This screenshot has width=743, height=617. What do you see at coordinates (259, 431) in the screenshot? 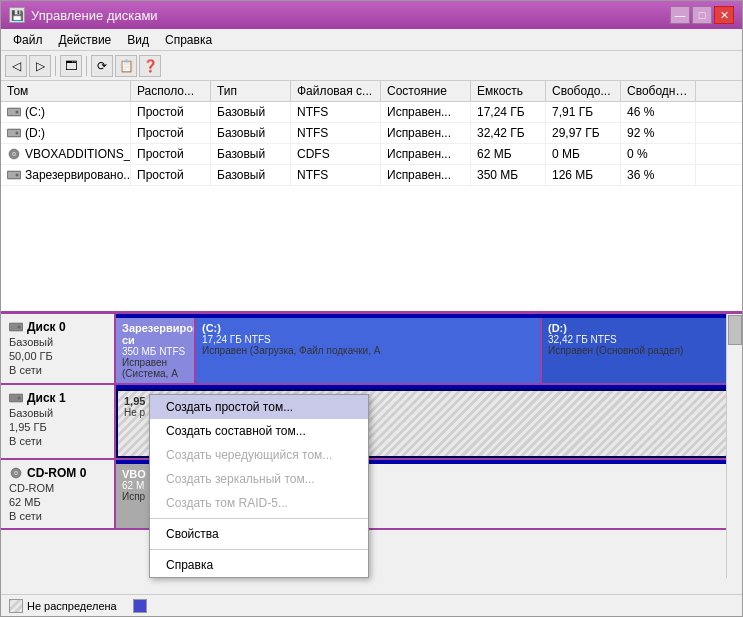
I see `ctx-create-spanned: Создать составной том...` at bounding box center [259, 431].